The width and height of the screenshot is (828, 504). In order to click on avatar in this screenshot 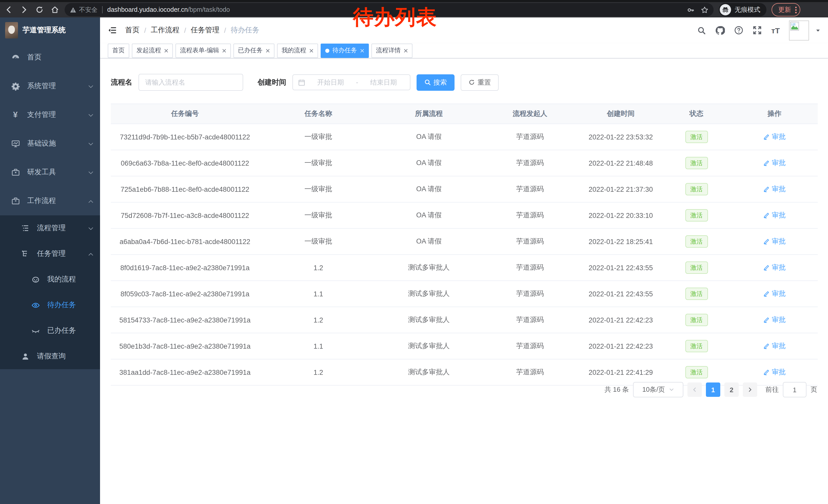, I will do `click(799, 30)`.